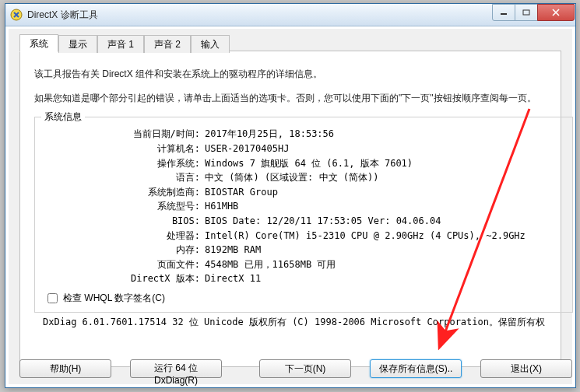 The width and height of the screenshot is (580, 392). What do you see at coordinates (123, 134) in the screenshot?
I see `row-label: 当前日期/时间:` at bounding box center [123, 134].